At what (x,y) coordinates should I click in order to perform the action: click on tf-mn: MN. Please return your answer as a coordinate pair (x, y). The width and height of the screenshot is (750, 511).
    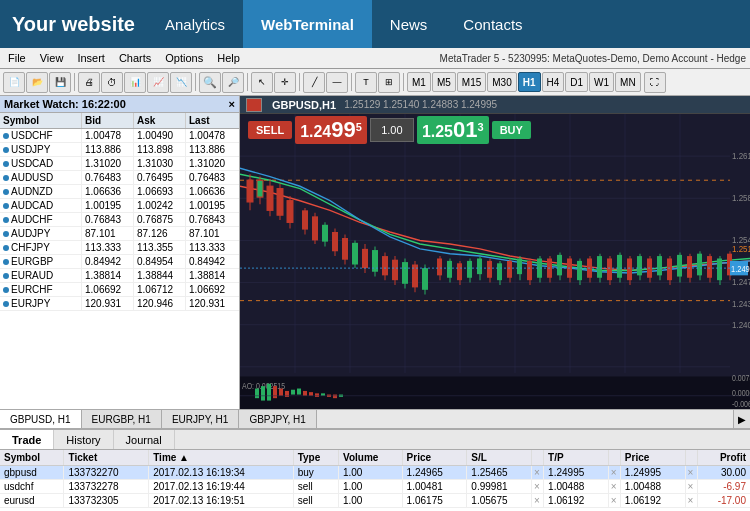
    Looking at the image, I should click on (628, 82).